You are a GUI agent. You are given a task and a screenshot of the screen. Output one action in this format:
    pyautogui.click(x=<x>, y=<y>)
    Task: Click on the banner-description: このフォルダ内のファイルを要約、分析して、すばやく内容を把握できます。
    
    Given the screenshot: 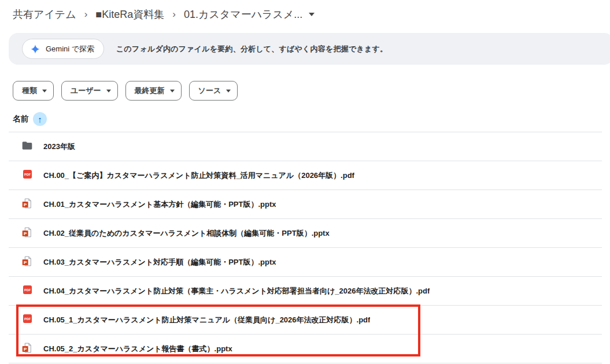 What is the action you would take?
    pyautogui.click(x=252, y=49)
    